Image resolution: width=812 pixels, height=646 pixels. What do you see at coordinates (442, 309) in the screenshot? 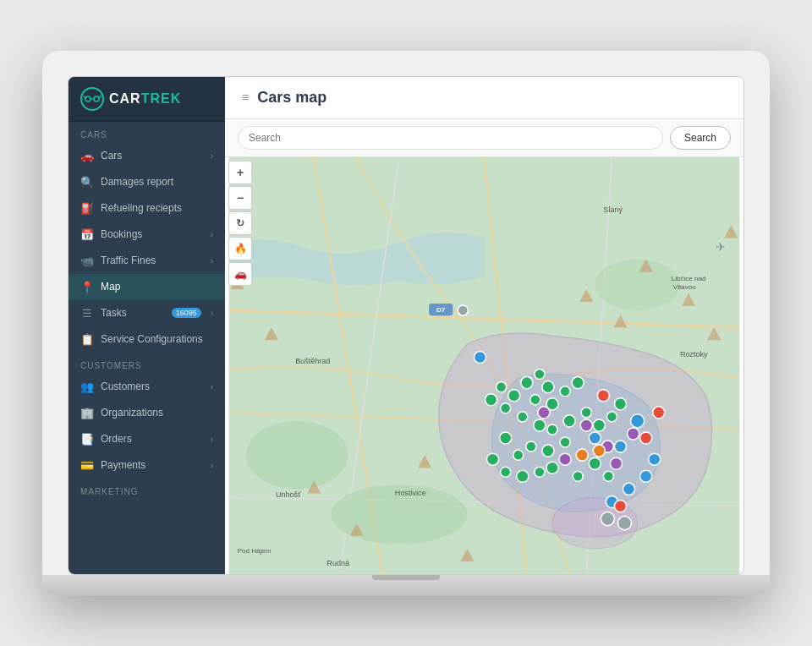
I see `svg-text: D7` at bounding box center [442, 309].